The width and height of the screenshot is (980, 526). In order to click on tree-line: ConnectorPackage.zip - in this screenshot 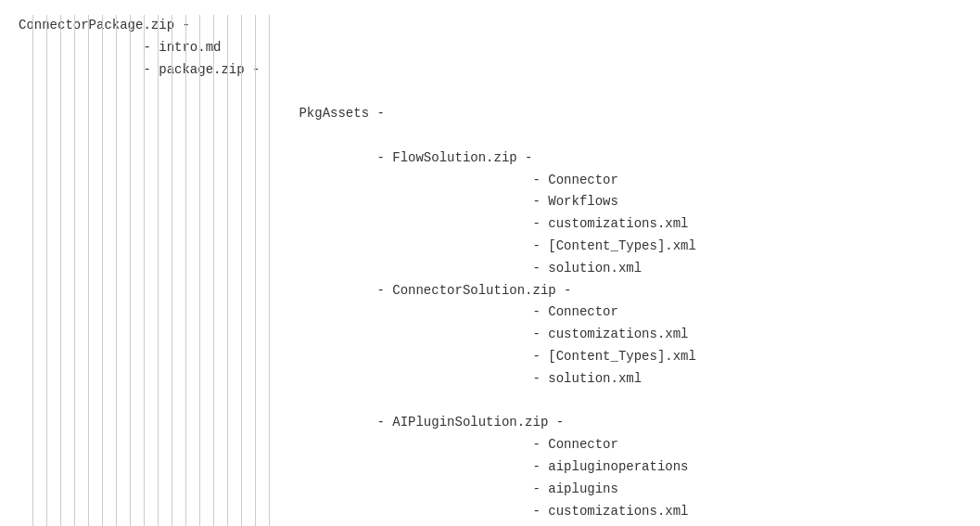, I will do `click(490, 26)`.